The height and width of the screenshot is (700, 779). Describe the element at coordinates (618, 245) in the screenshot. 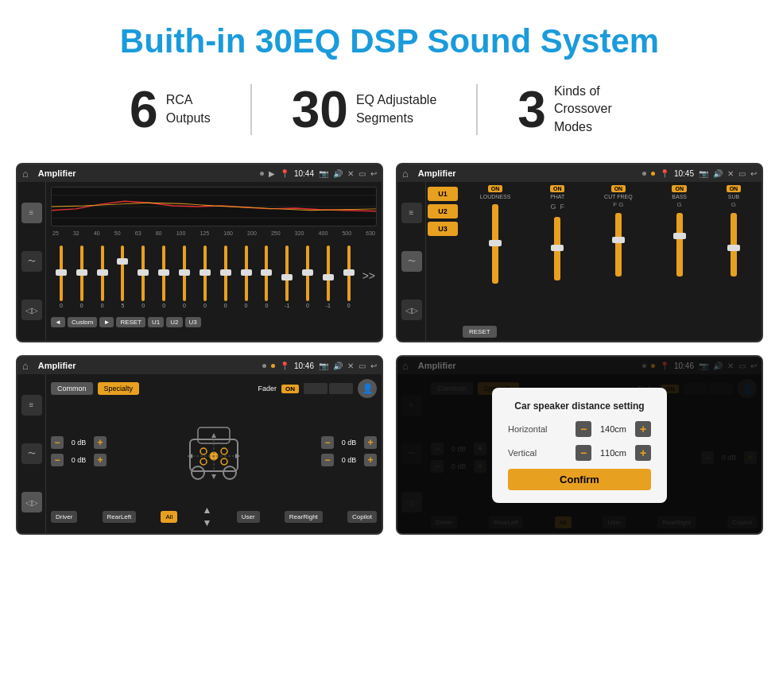

I see `cutfreq-slider` at that location.